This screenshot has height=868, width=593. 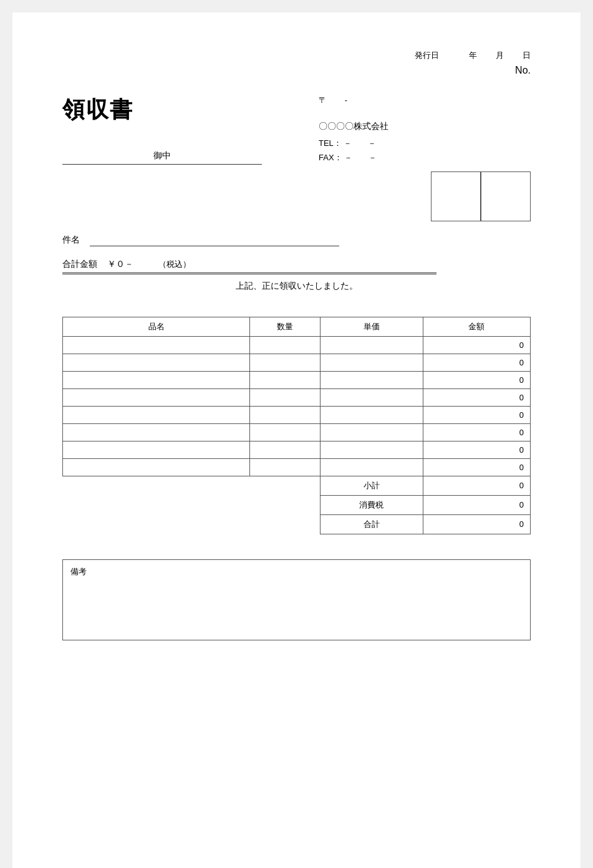 What do you see at coordinates (372, 485) in the screenshot?
I see `summary-label-subtotal: 小計` at bounding box center [372, 485].